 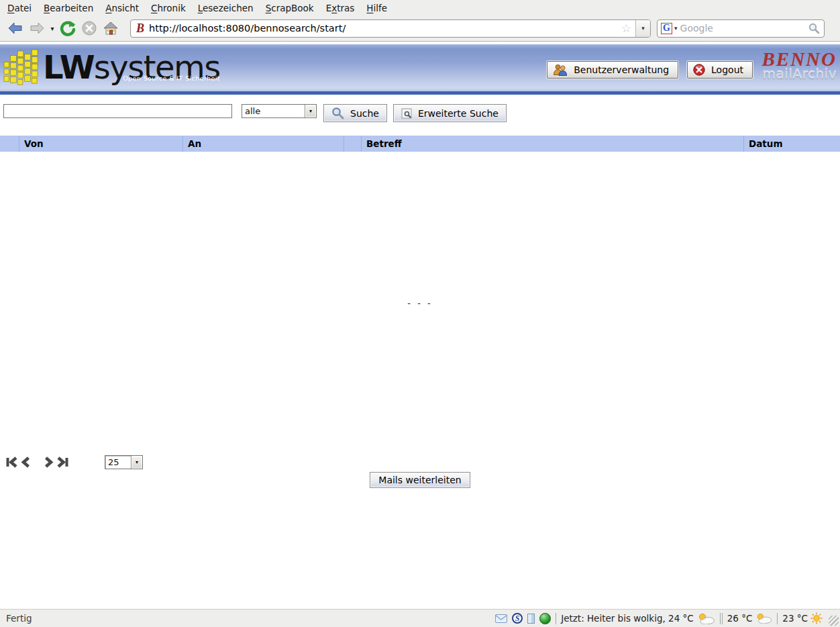 I want to click on statusbar-separator-double, so click(x=721, y=619).